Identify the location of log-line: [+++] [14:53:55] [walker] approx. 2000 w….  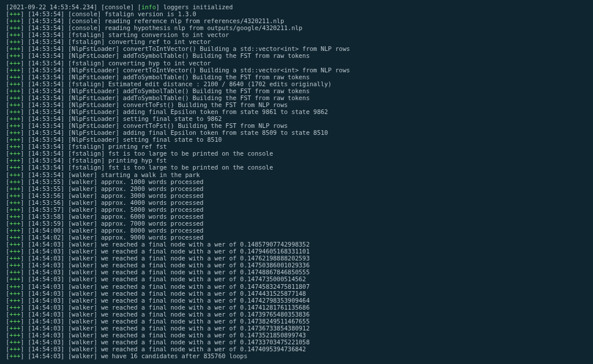
(296, 189).